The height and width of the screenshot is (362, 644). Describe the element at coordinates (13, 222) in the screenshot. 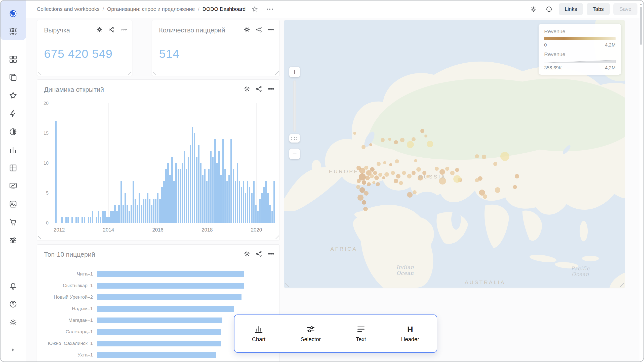

I see `sidebar-item-marketplace` at that location.